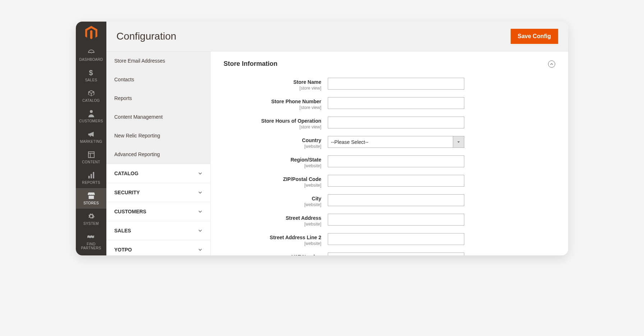 This screenshot has height=336, width=644. What do you see at coordinates (390, 254) in the screenshot?
I see `row-vat: VAT Number` at bounding box center [390, 254].